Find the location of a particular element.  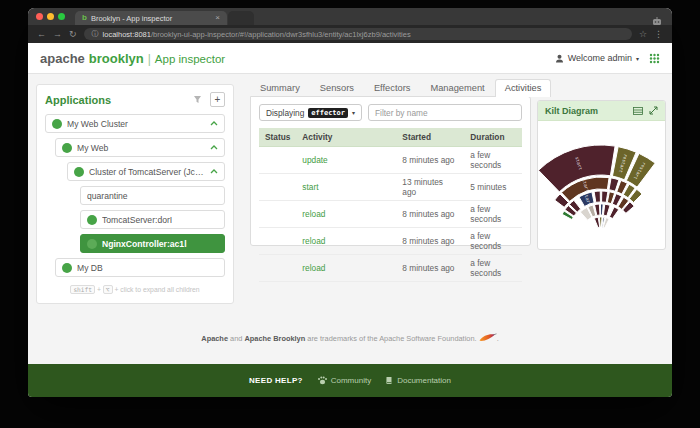

need-help-label: NEED HELP? is located at coordinates (276, 380).